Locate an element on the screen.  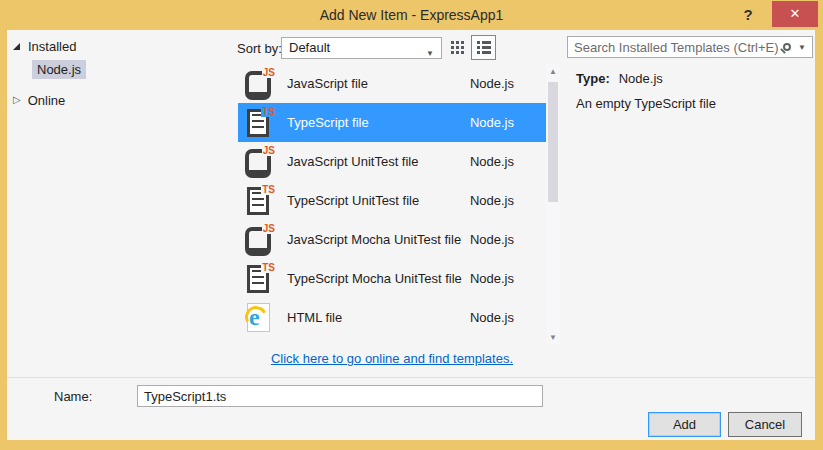
small-icons-view-button is located at coordinates (458, 48).